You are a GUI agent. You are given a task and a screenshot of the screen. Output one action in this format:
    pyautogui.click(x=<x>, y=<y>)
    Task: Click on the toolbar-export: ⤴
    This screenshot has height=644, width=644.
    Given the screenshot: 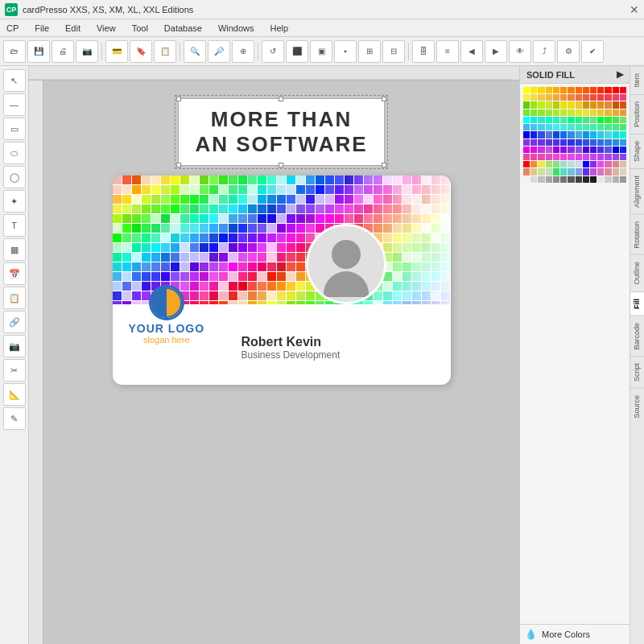 What is the action you would take?
    pyautogui.click(x=544, y=52)
    